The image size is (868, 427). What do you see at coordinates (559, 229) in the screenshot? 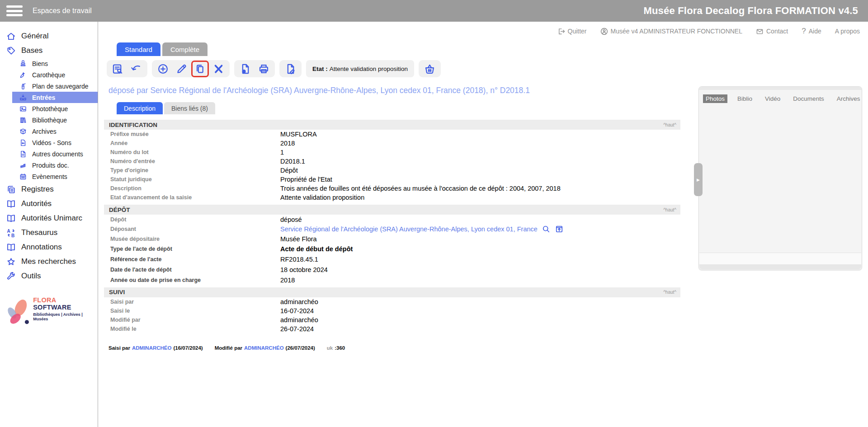
I see `open-record-icon` at bounding box center [559, 229].